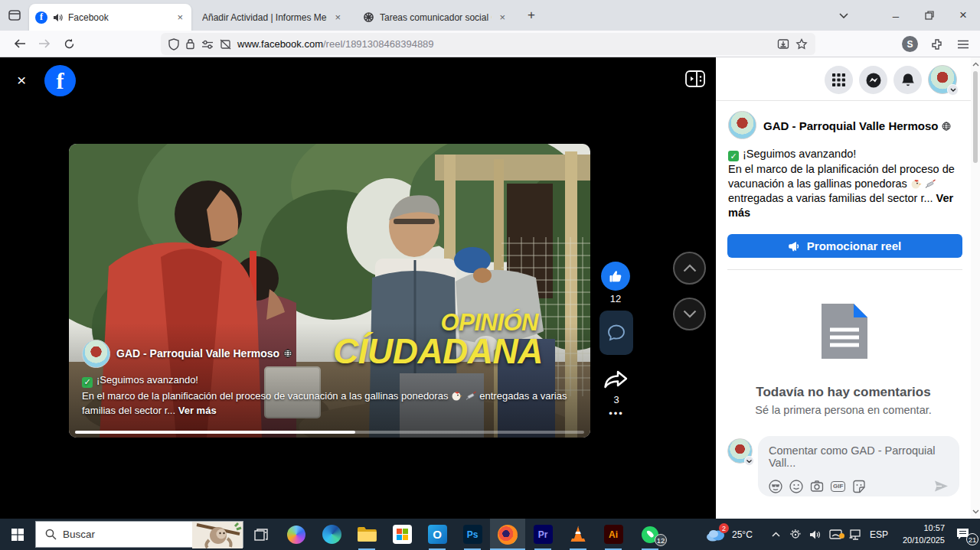 This screenshot has height=550, width=980. Describe the element at coordinates (795, 246) in the screenshot. I see `megaphone-icon` at that location.